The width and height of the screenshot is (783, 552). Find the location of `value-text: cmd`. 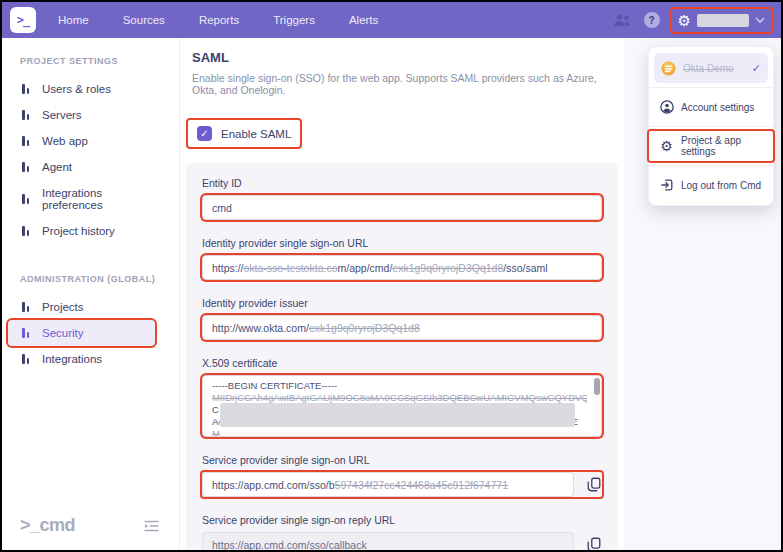

value-text: cmd is located at coordinates (222, 208).